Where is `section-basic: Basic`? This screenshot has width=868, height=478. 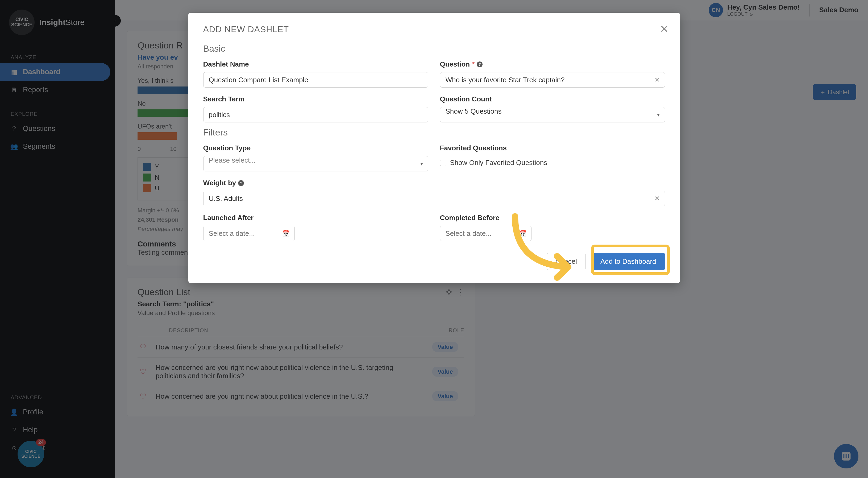 section-basic: Basic is located at coordinates (434, 49).